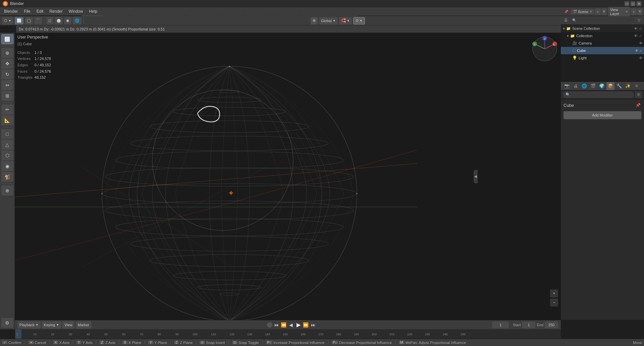 The width and height of the screenshot is (644, 346). I want to click on svg-text: 190, so click(356, 334).